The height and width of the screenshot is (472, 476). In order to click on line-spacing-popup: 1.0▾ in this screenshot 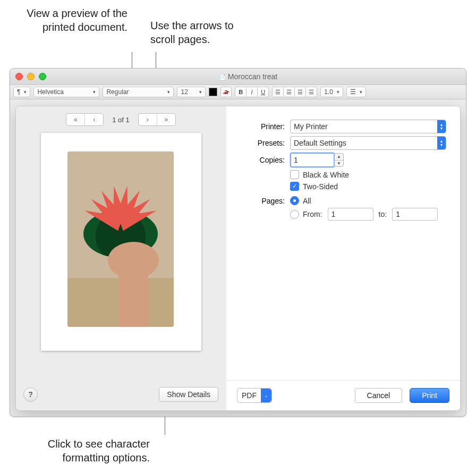, I will do `click(332, 92)`.